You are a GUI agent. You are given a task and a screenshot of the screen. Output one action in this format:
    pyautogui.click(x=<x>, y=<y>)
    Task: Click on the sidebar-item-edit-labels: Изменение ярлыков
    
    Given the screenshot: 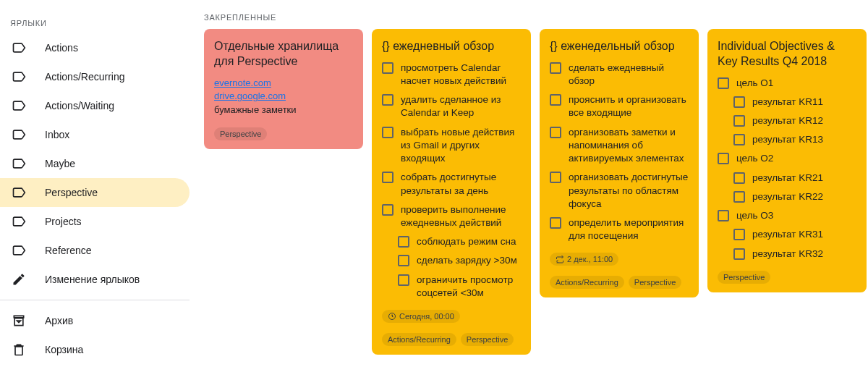 What is the action you would take?
    pyautogui.click(x=95, y=279)
    